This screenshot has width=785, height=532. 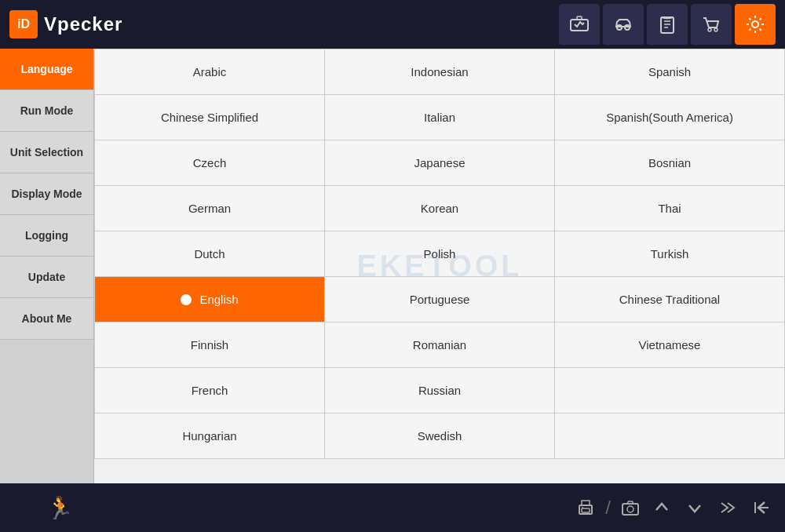 I want to click on cart-button, so click(x=711, y=24).